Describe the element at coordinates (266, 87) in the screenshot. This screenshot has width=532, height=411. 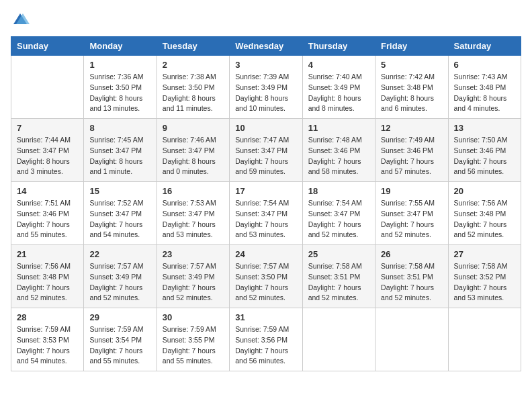
I see `calendar-cell: 3Sunrise: 7:39 AMSunset: 3:49 PMDaylight…` at that location.